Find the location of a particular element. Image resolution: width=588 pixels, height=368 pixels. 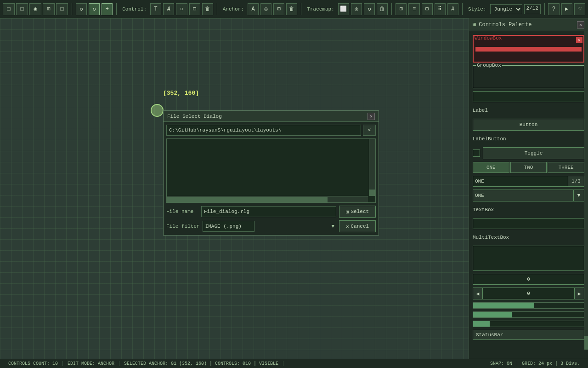

layout-hash-btn: # is located at coordinates (453, 9).